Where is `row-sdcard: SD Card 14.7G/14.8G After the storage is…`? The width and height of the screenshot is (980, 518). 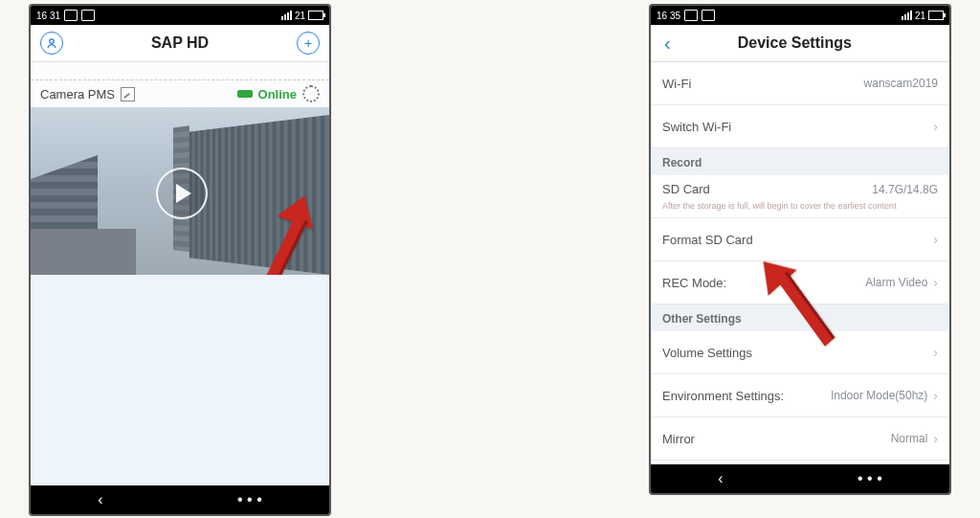 row-sdcard: SD Card 14.7G/14.8G After the storage is… is located at coordinates (800, 197).